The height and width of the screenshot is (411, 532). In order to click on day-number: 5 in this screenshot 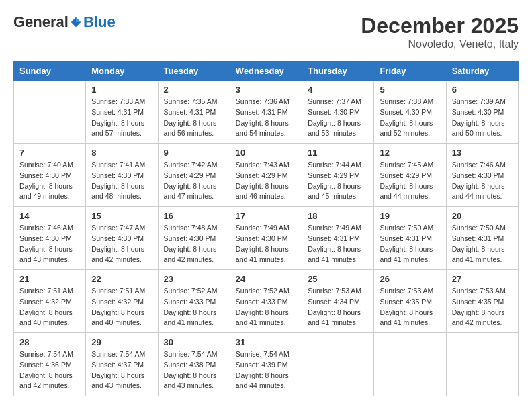, I will do `click(410, 90)`.